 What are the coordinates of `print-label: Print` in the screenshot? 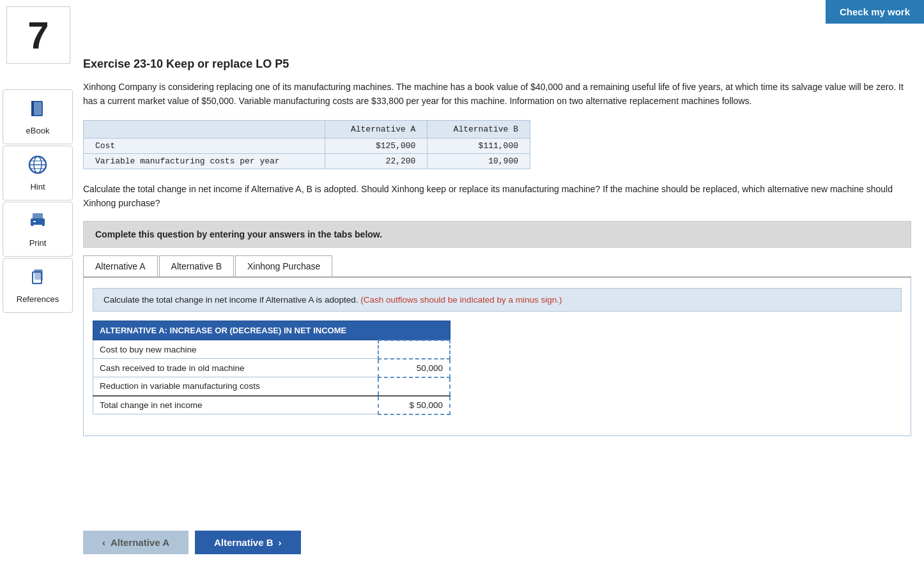 It's located at (38, 243).